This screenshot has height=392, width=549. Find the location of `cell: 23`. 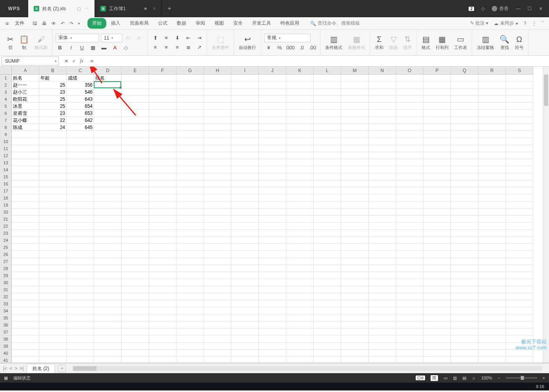

cell: 23 is located at coordinates (53, 92).